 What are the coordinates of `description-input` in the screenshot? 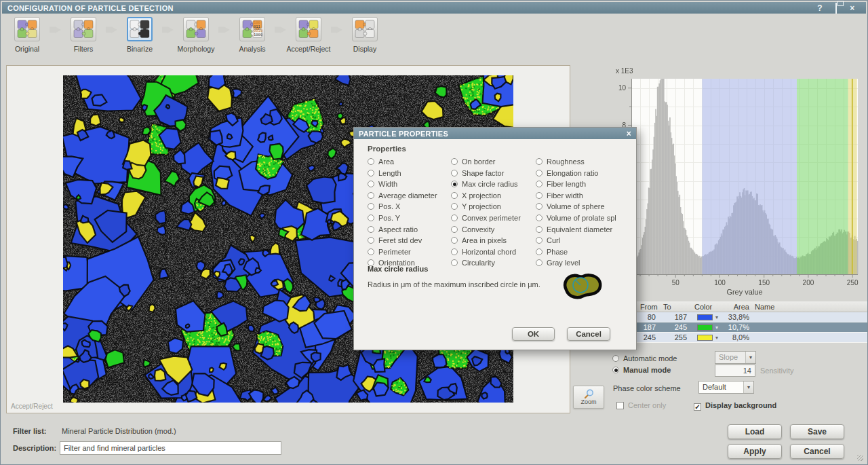 It's located at (171, 448).